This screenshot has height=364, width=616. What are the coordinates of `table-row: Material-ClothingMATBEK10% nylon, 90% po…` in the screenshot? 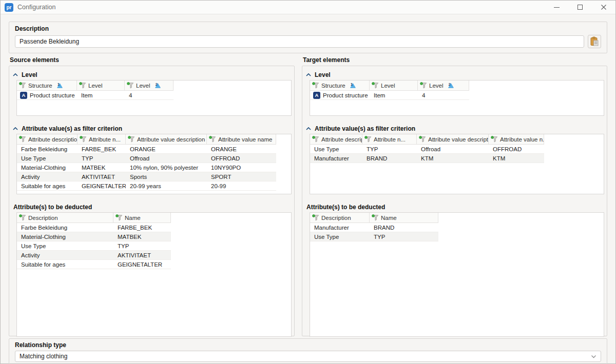 It's located at (147, 168).